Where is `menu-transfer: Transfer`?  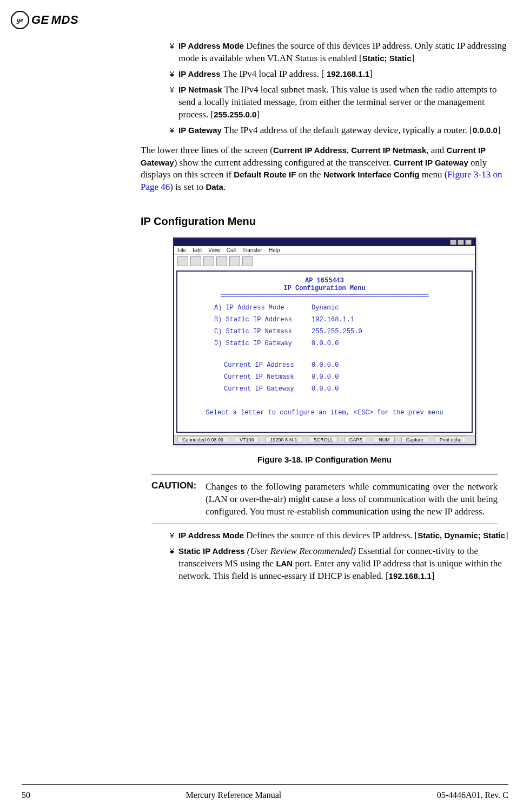 menu-transfer: Transfer is located at coordinates (252, 250).